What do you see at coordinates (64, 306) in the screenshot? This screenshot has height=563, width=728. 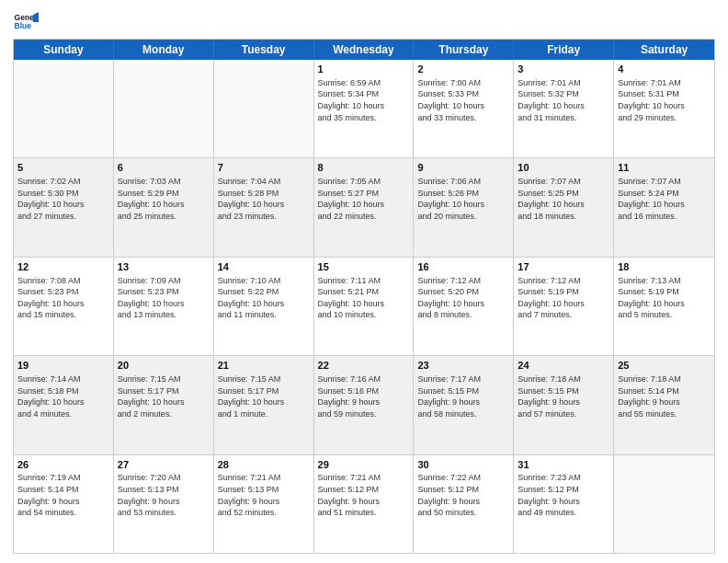 I see `day-cell: 12Sunrise: 7:08 AMSunset: 5:23 PMDayligh…` at bounding box center [64, 306].